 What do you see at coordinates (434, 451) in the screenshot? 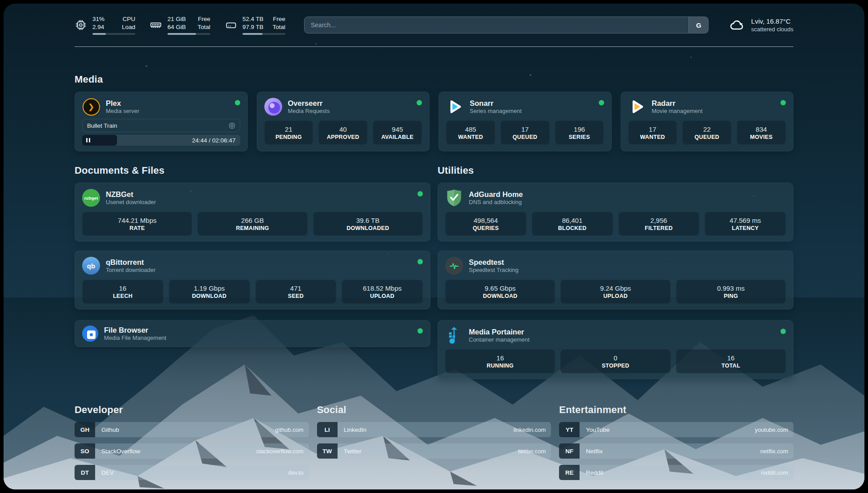
I see `bookmark-twitter: TW Twitter twitter.com` at bounding box center [434, 451].